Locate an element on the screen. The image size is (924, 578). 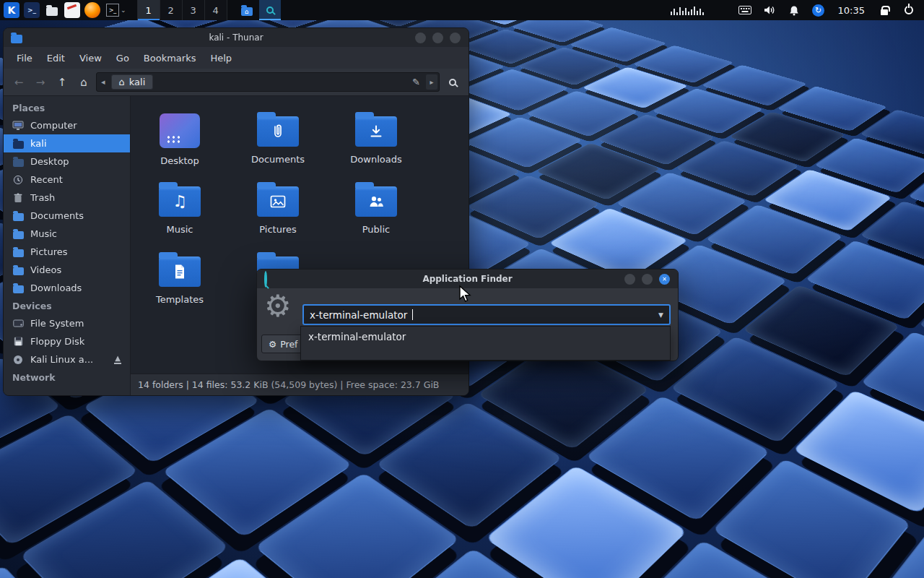
file-label: Templates is located at coordinates (180, 299).